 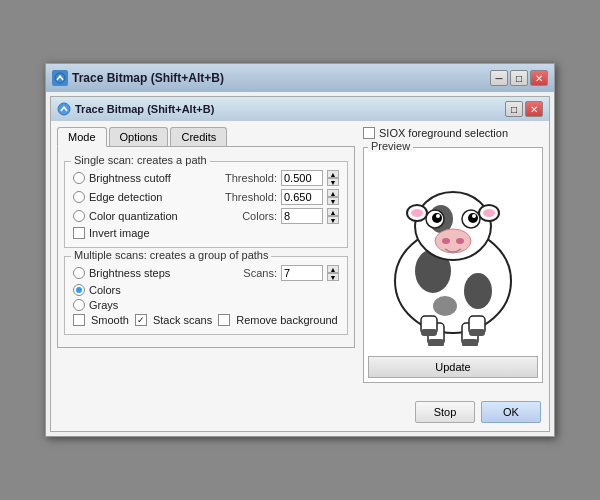 What do you see at coordinates (206, 197) in the screenshot?
I see `edge-row: Edge detection Threshold: ▲ ▼` at bounding box center [206, 197].